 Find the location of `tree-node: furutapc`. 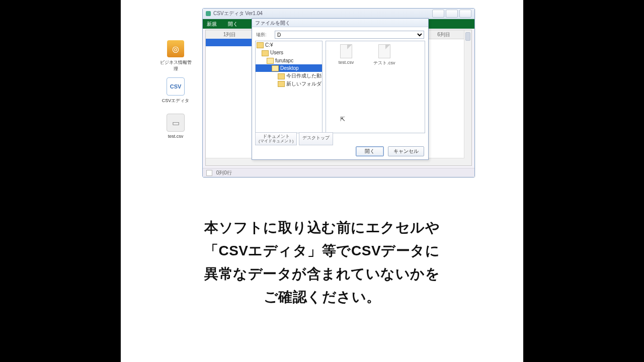

tree-node: furutapc is located at coordinates (289, 60).